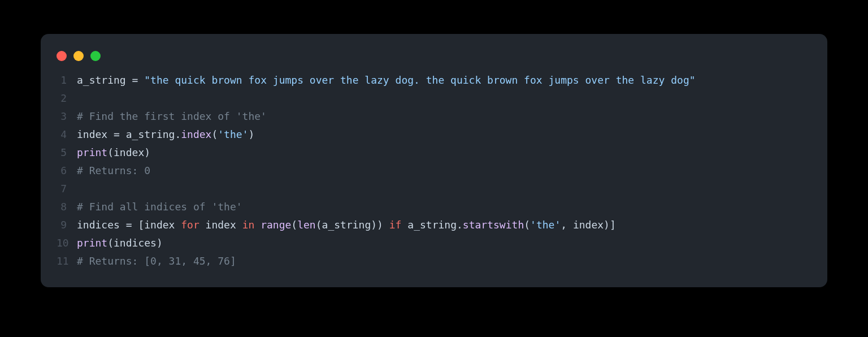 This screenshot has height=337, width=868. I want to click on line-content: # Returns: [0, 31, 45, 76], so click(157, 261).